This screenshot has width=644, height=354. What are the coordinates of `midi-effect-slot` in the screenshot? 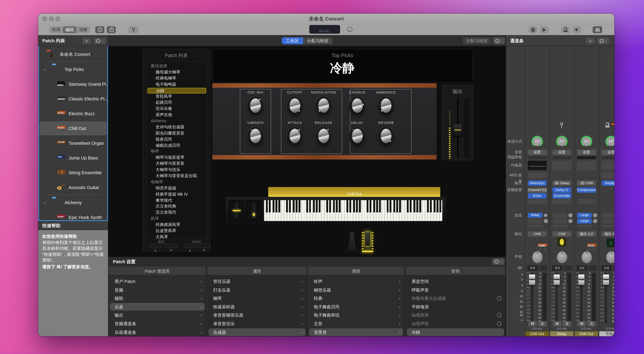 It's located at (608, 175).